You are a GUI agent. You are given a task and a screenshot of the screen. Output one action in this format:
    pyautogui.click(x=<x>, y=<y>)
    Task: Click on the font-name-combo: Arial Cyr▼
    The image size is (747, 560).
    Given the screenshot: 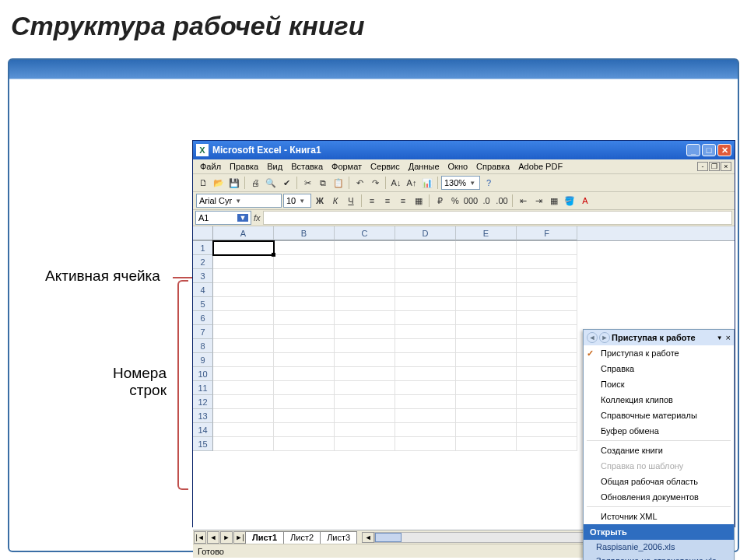 What is the action you would take?
    pyautogui.click(x=239, y=201)
    